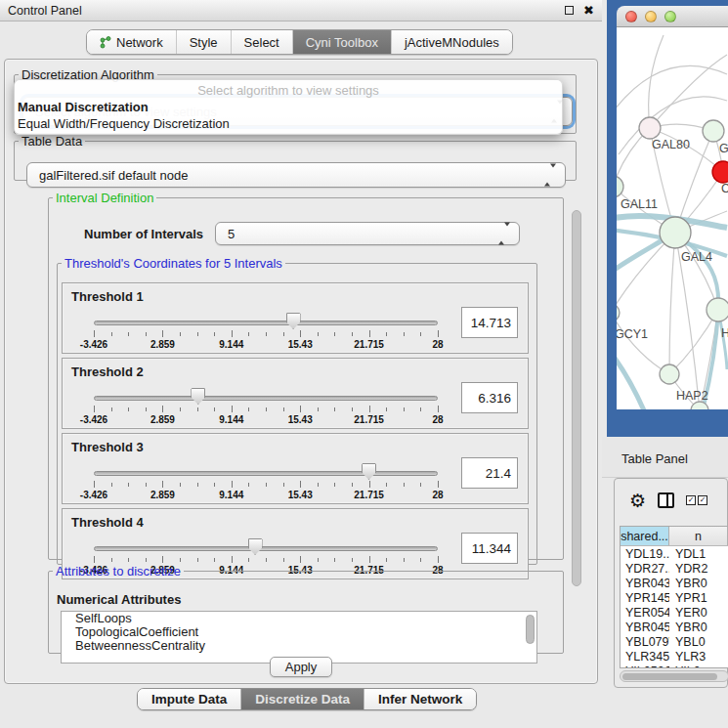 This screenshot has width=728, height=728. Describe the element at coordinates (645, 657) in the screenshot. I see `table-cell: YLR345W` at that location.